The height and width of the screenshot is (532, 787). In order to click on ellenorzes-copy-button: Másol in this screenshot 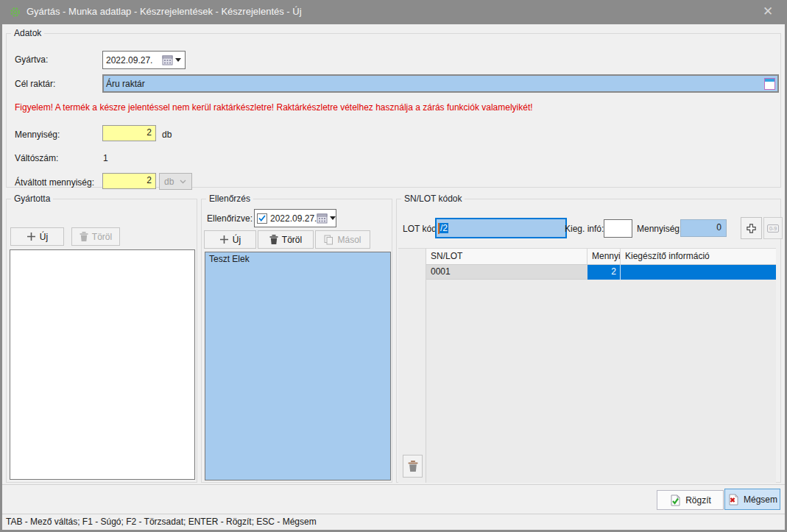, I will do `click(343, 240)`.